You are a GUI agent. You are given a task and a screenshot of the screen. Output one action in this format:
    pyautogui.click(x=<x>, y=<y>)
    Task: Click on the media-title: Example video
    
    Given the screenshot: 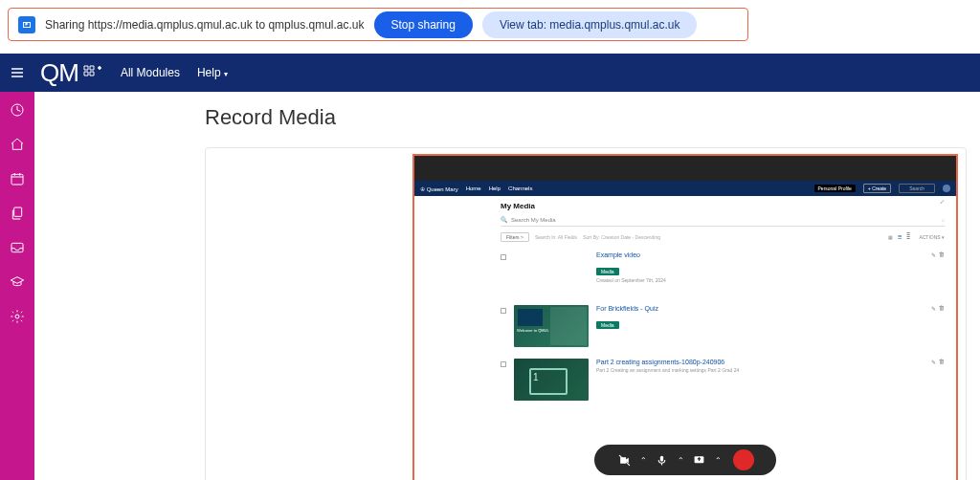 What is the action you would take?
    pyautogui.click(x=760, y=254)
    